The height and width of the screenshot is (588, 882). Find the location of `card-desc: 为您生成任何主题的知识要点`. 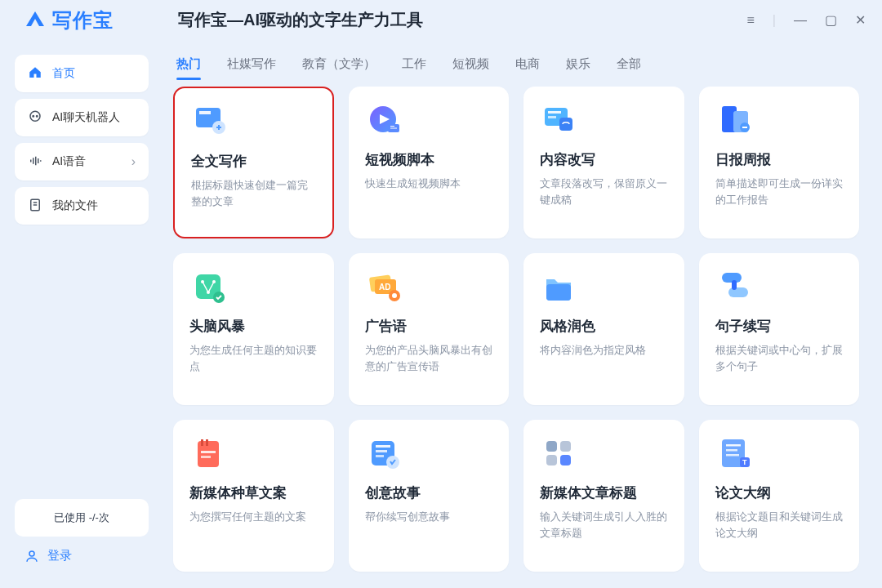

card-desc: 为您生成任何主题的知识要点 is located at coordinates (255, 359).